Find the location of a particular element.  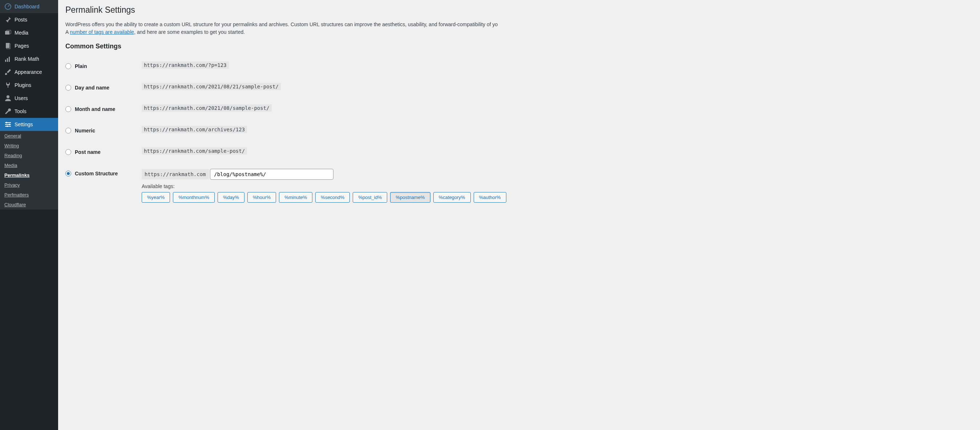

radio-custom-input is located at coordinates (68, 174).